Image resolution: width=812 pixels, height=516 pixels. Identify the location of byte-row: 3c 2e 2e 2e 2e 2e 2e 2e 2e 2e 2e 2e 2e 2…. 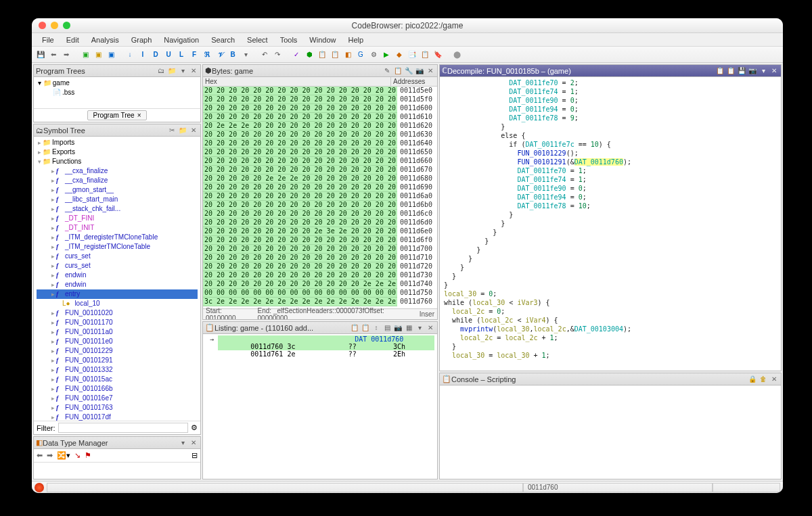
(320, 302).